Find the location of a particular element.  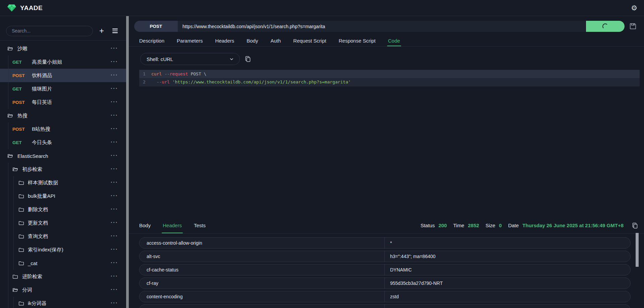

save-icon is located at coordinates (633, 26).